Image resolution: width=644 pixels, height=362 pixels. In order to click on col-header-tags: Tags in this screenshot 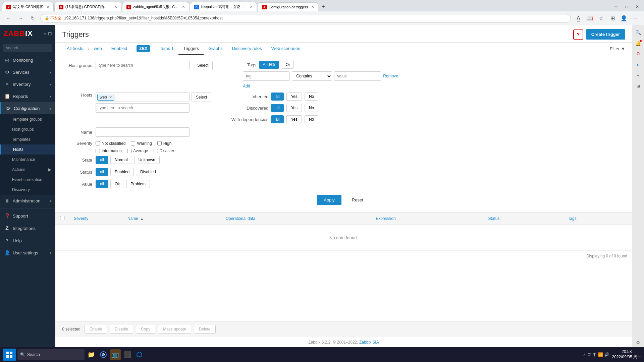, I will do `click(598, 219)`.